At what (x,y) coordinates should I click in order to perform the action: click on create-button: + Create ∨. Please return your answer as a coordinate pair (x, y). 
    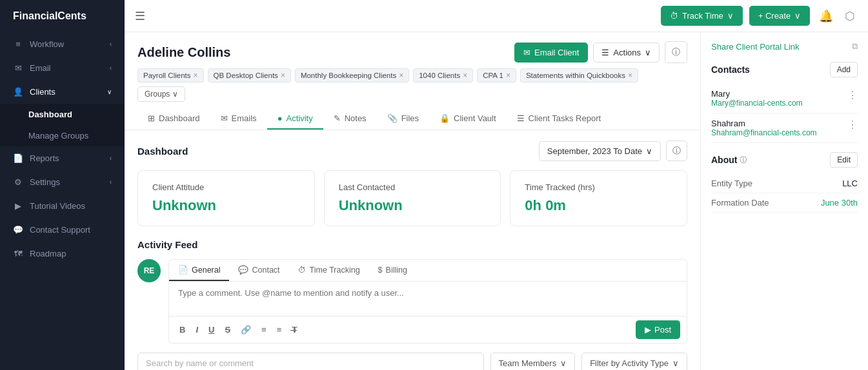
    Looking at the image, I should click on (780, 15).